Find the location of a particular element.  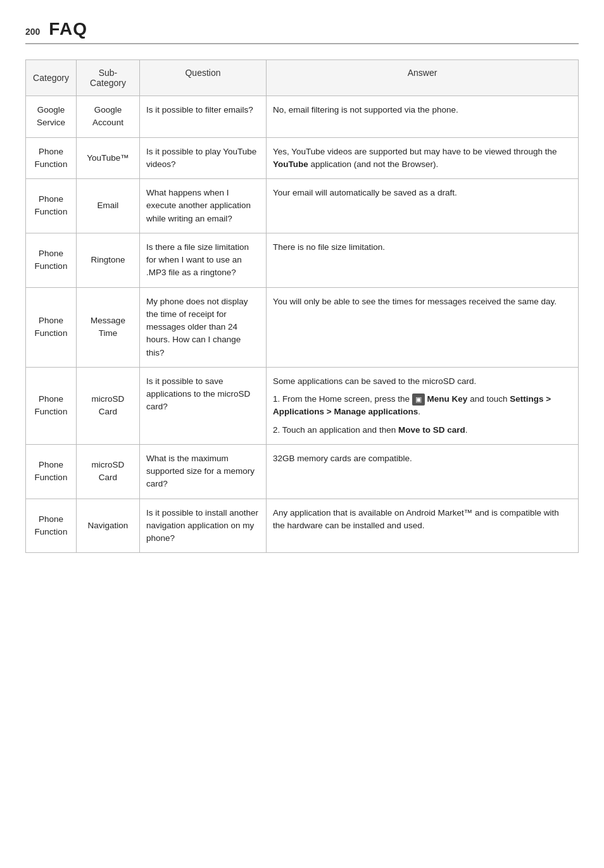

table-row: Phone FunctionmicroSD CardWhat is the ma… is located at coordinates (303, 471).